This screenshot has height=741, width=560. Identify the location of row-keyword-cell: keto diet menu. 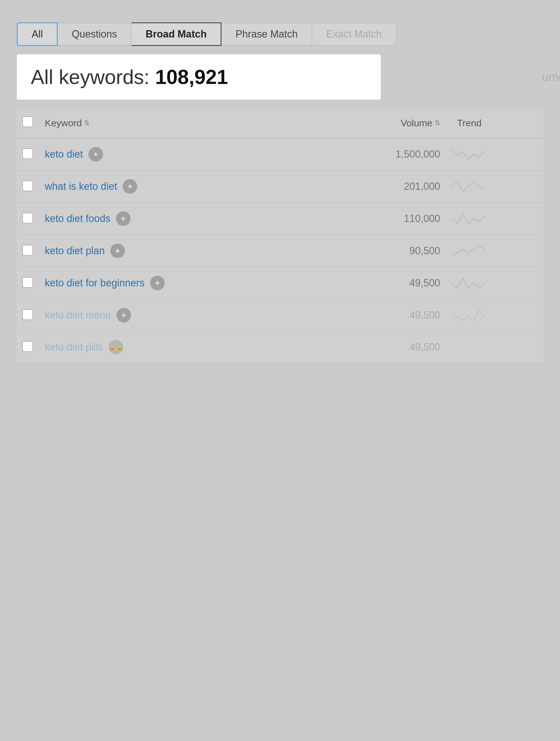
(182, 315).